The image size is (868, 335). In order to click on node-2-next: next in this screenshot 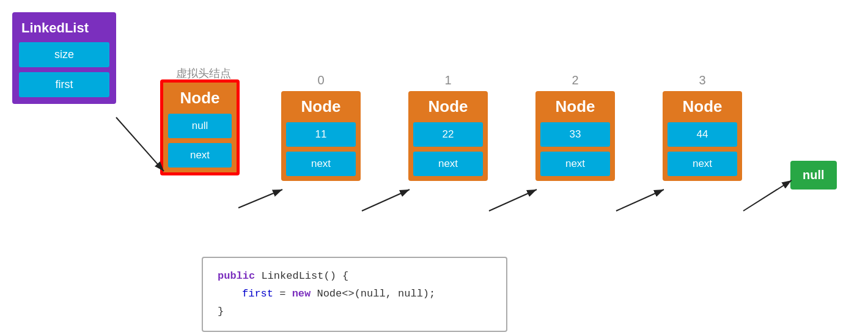, I will do `click(575, 164)`.